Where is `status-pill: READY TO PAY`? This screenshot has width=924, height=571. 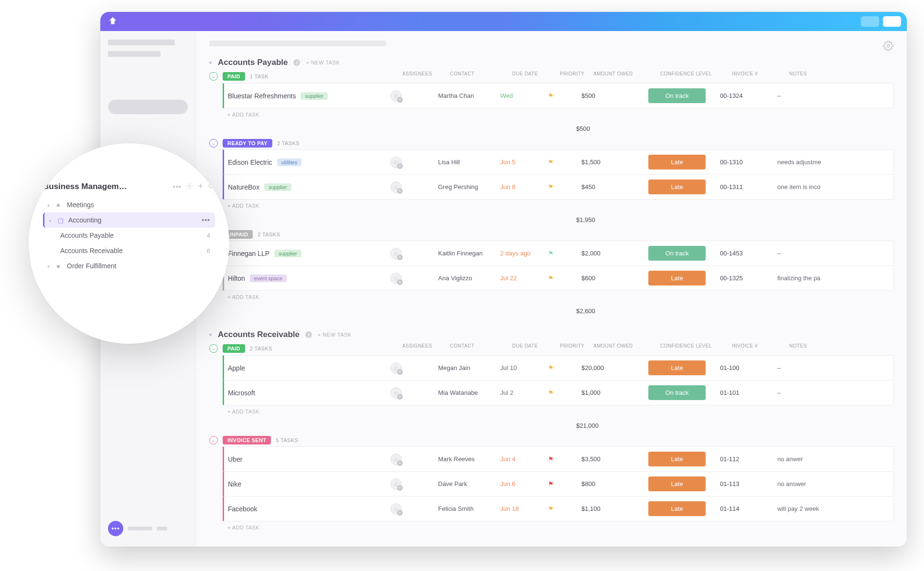 status-pill: READY TO PAY is located at coordinates (247, 143).